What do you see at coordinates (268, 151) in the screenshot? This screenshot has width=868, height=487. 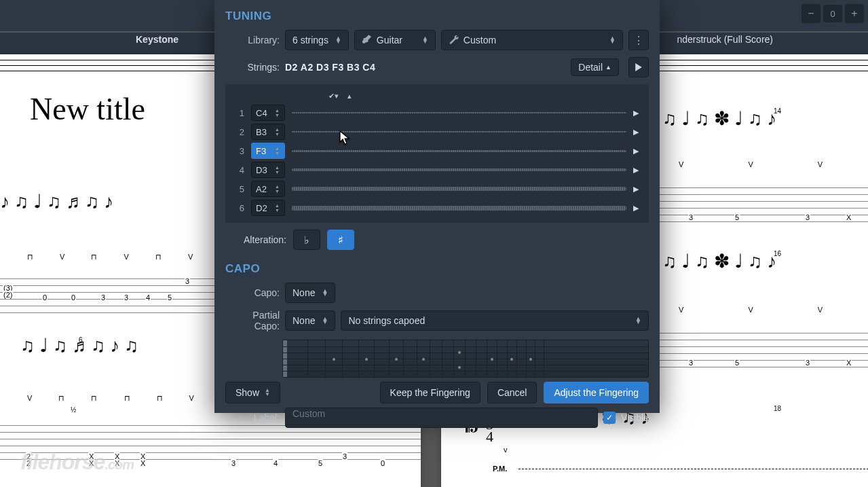 I see `string-note-stepper: F3` at bounding box center [268, 151].